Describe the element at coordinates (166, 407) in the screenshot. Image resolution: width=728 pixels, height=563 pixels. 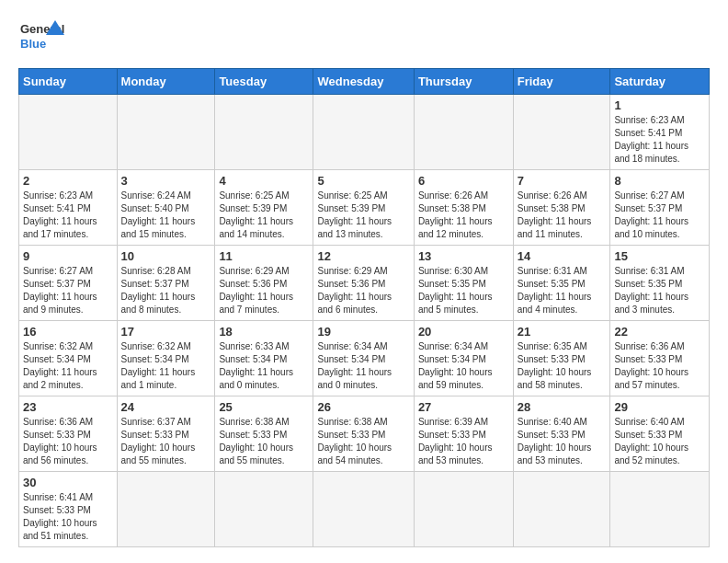
I see `day-number: 24` at that location.